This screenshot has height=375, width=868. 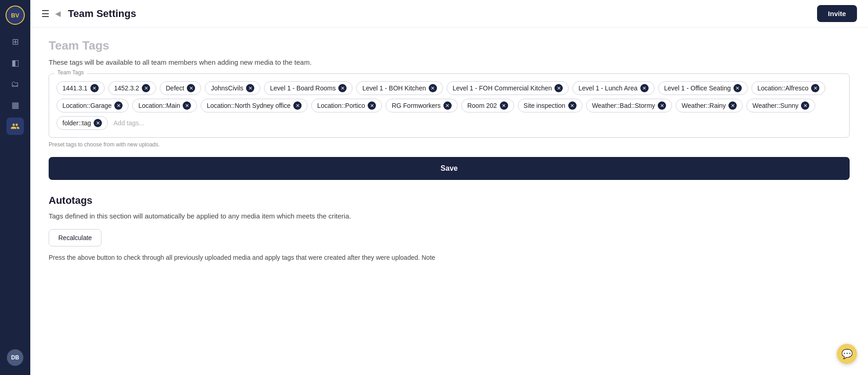 What do you see at coordinates (449, 201) in the screenshot?
I see `autotags-title: Autotags` at bounding box center [449, 201].